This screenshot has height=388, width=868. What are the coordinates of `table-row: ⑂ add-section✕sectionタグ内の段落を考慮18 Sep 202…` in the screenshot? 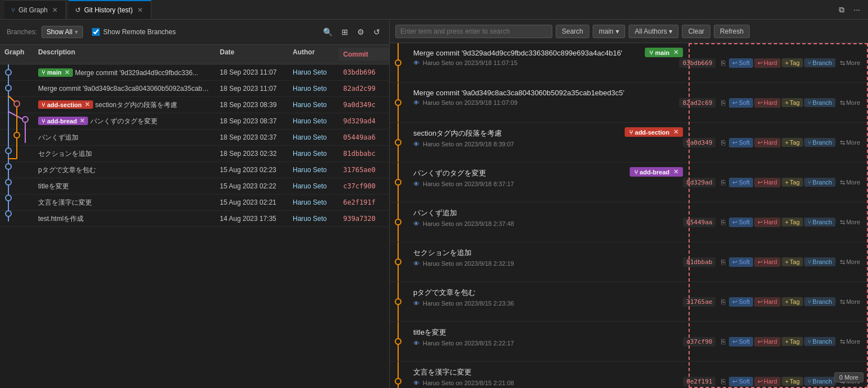 It's located at (195, 105).